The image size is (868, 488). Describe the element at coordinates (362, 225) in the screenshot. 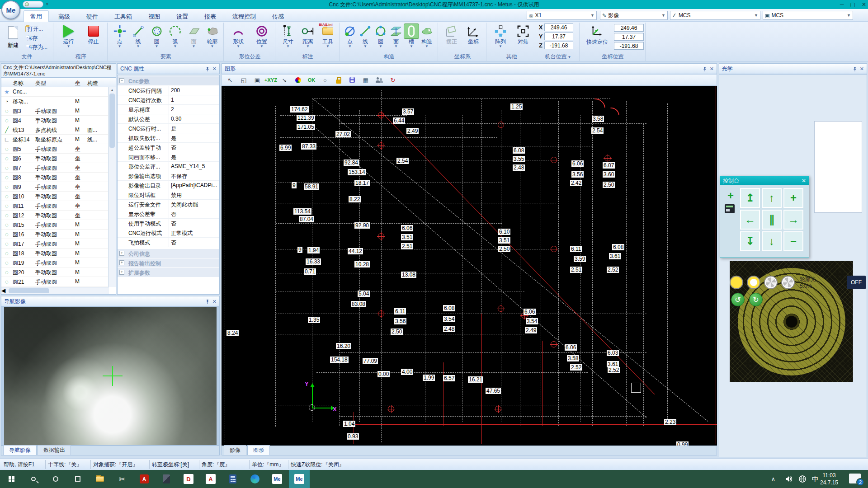

I see `dim-label: 92.90` at that location.